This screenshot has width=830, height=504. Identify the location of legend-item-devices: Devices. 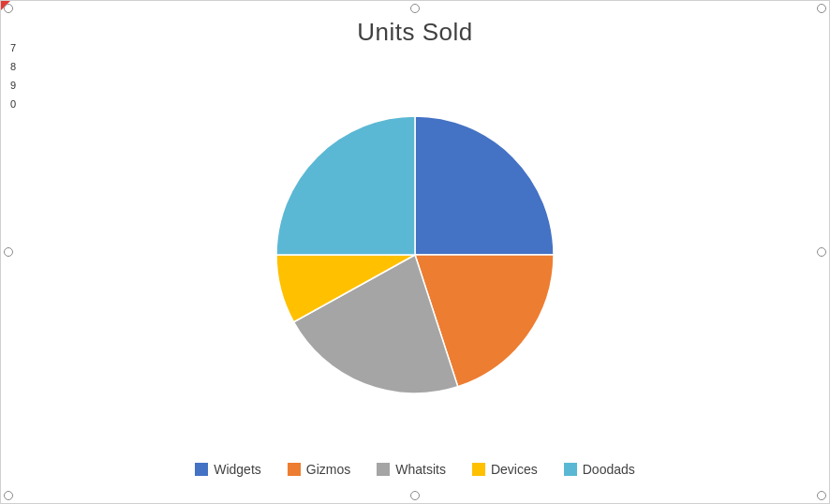
(505, 469).